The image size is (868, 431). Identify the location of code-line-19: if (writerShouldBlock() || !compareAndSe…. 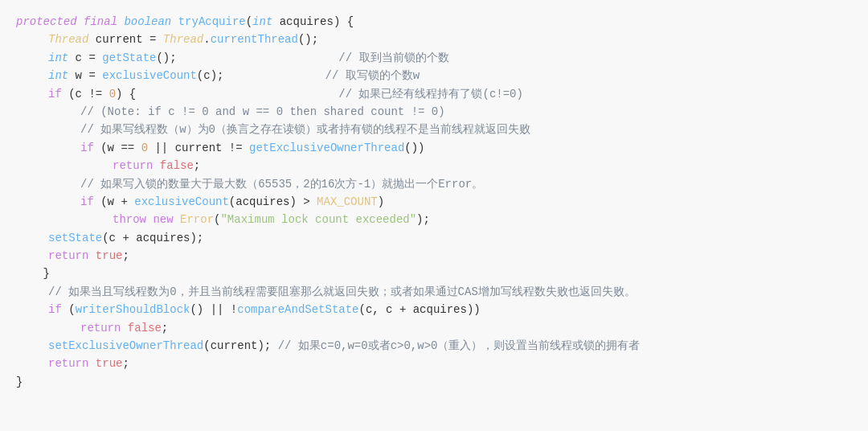
(434, 310).